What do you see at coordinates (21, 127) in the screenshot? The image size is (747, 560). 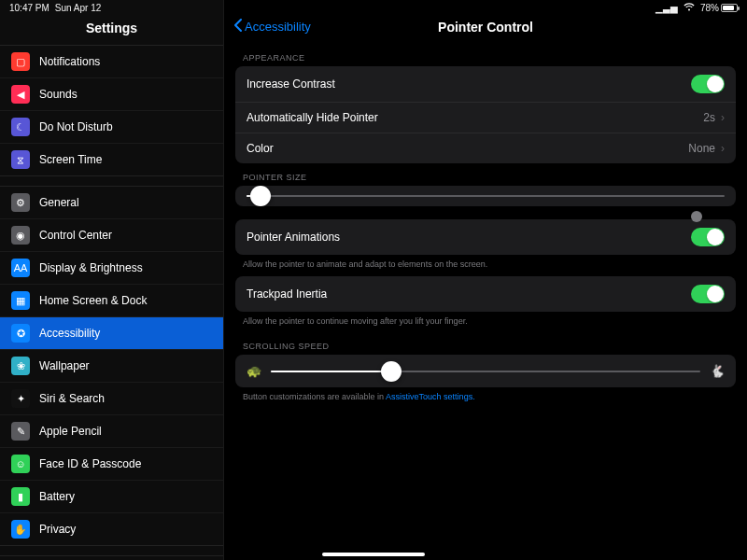 I see `app-icon: ☾` at bounding box center [21, 127].